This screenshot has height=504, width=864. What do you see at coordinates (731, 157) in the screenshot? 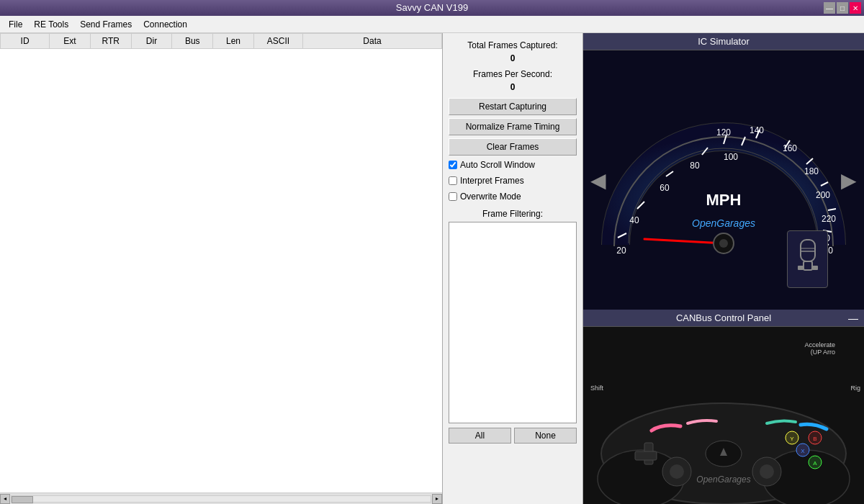
I see `svg-text: 100` at bounding box center [731, 157].